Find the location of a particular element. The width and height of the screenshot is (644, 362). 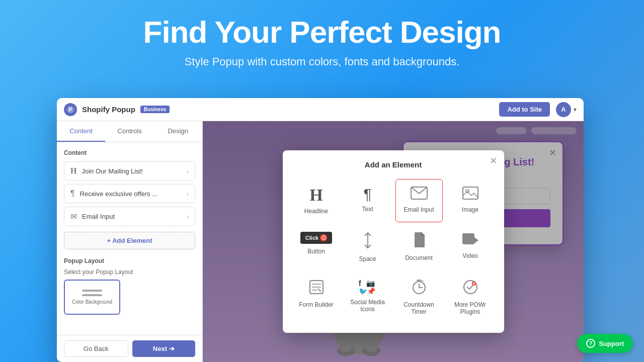

more-plugins-label: More POWr Plugins is located at coordinates (470, 308).